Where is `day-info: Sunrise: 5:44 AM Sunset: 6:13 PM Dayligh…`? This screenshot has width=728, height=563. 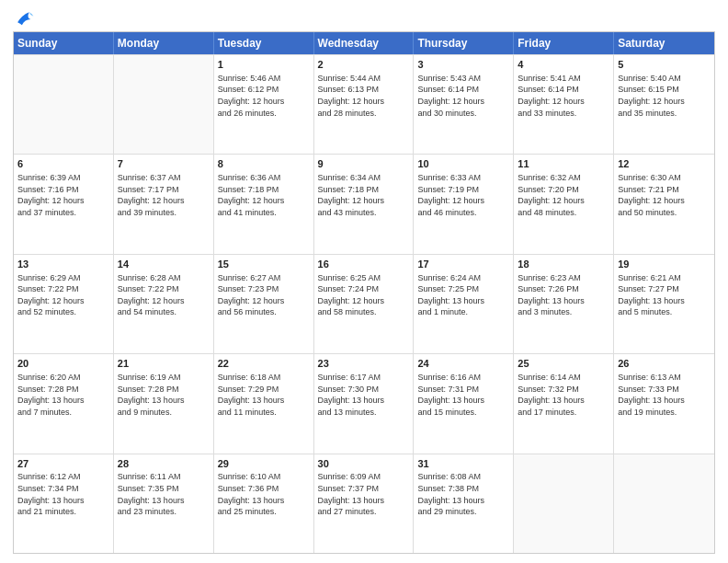
day-info: Sunrise: 5:44 AM Sunset: 6:13 PM Dayligh… is located at coordinates (364, 96).